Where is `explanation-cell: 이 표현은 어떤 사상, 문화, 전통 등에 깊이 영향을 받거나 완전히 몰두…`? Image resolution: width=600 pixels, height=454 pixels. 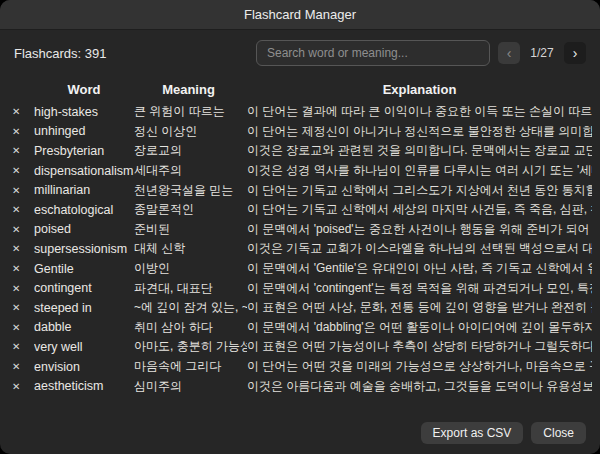 explanation-cell: 이 표현은 어떤 사상, 문화, 전통 등에 깊이 영향을 받거나 완전히 몰두… is located at coordinates (420, 308).